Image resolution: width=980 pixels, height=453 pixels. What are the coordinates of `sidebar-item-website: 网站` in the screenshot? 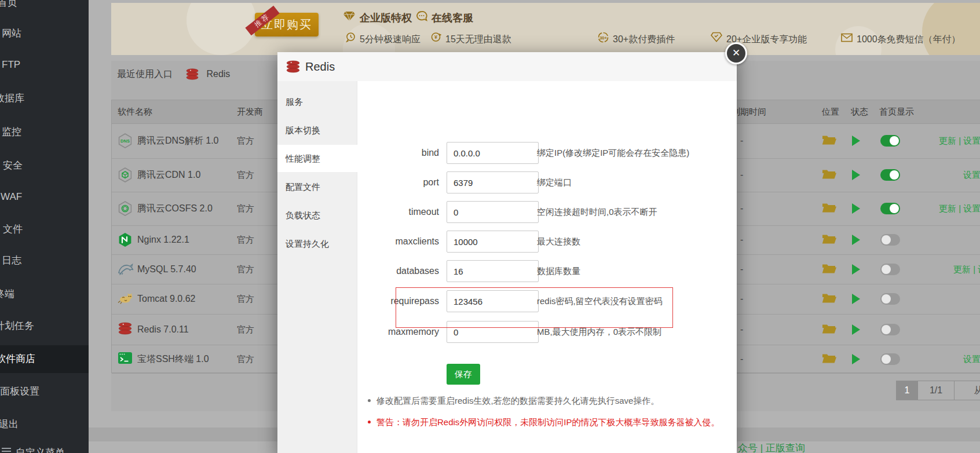 It's located at (60, 34).